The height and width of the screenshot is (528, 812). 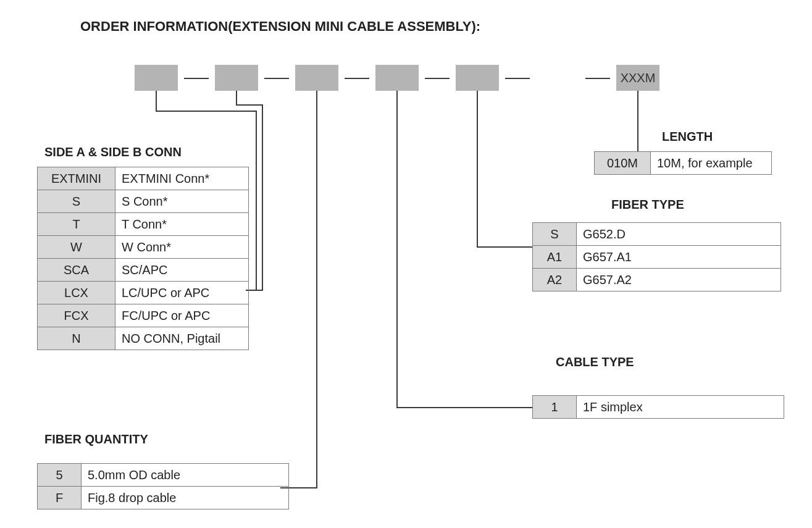 What do you see at coordinates (638, 78) in the screenshot?
I see `partcode-box-6: XXXM` at bounding box center [638, 78].